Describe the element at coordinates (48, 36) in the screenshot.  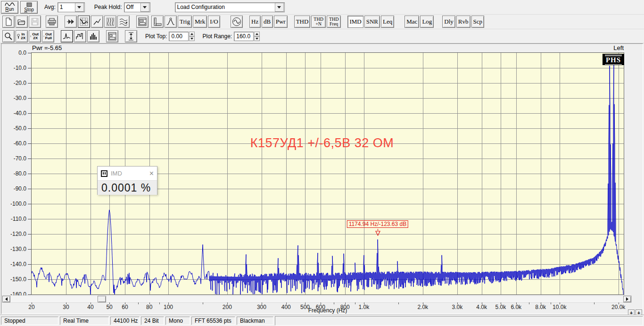
I see `zoom-out-full-button: Out Full` at that location.